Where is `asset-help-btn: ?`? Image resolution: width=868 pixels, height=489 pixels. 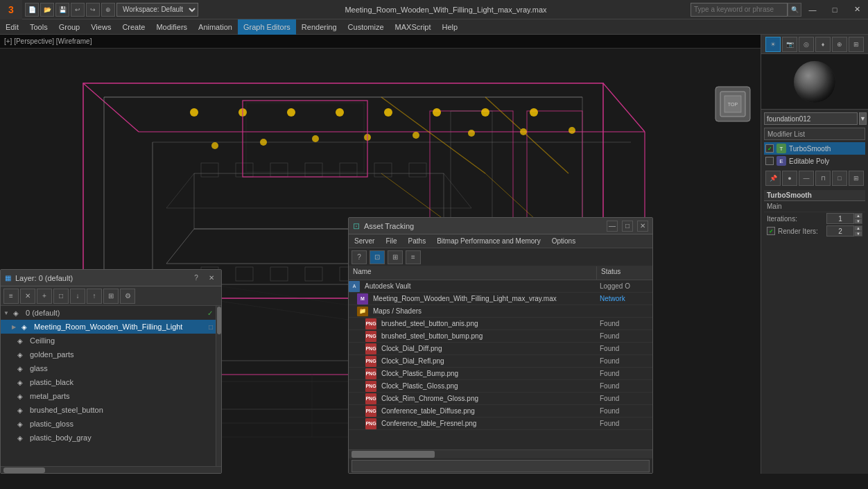 asset-help-btn: ? is located at coordinates (359, 257).